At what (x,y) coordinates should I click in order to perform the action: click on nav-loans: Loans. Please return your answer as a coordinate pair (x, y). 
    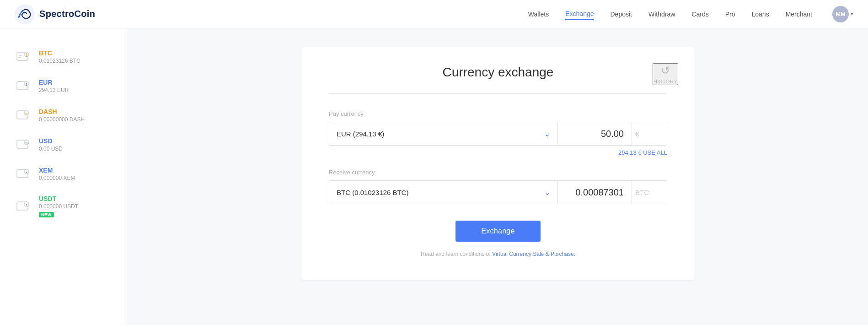
    Looking at the image, I should click on (760, 14).